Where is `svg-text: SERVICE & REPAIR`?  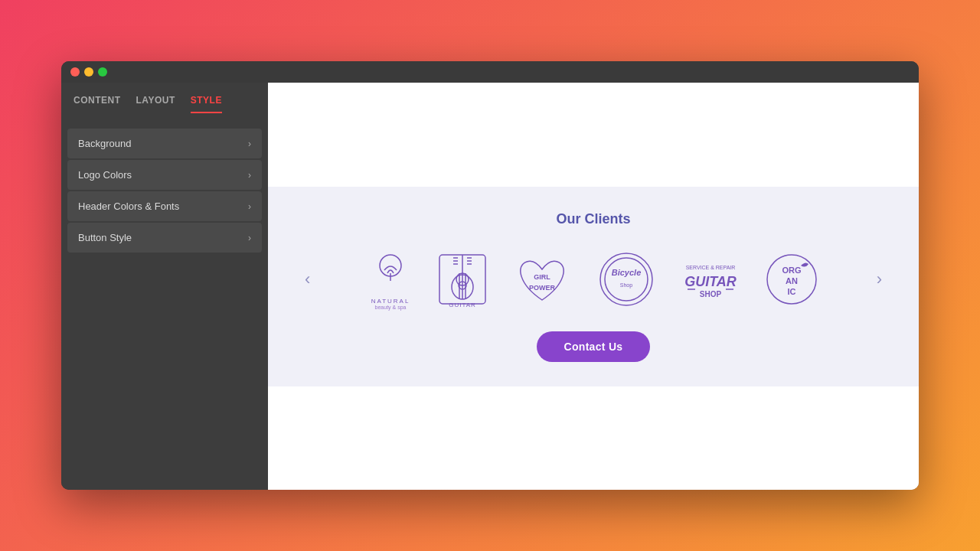 svg-text: SERVICE & REPAIR is located at coordinates (710, 268).